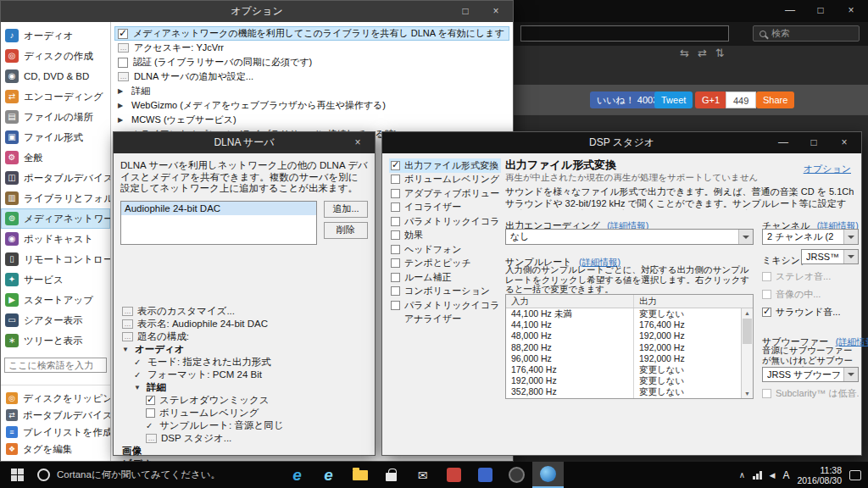 Image resolution: width=868 pixels, height=488 pixels. Describe the element at coordinates (758, 474) in the screenshot. I see `network-icon` at that location.